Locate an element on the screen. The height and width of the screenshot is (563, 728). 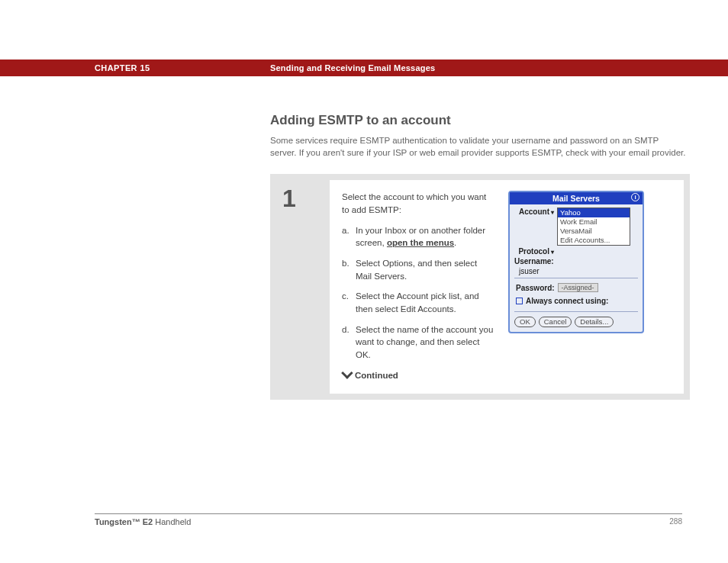
mail-servers-dialog: Mail Servers i Account Yahoo Work Email … is located at coordinates (576, 262).